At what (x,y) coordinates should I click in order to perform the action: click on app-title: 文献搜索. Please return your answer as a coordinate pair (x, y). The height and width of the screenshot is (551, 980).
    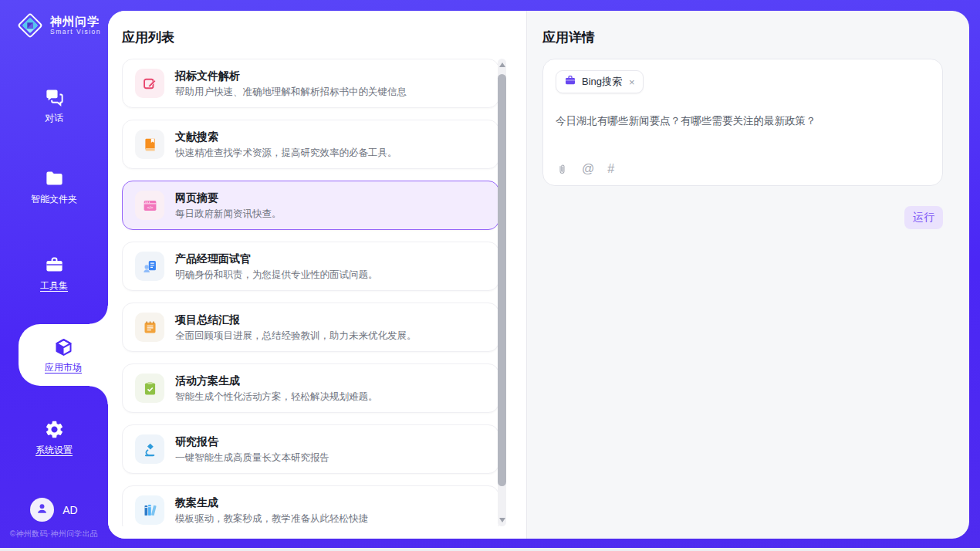
    Looking at the image, I should click on (286, 137).